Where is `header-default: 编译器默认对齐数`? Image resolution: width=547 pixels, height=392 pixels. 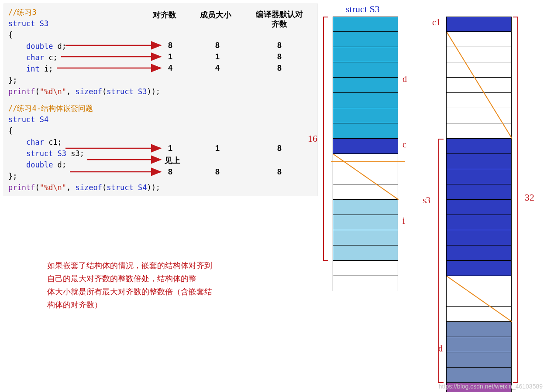 header-default: 编译器默认对齐数 is located at coordinates (279, 19).